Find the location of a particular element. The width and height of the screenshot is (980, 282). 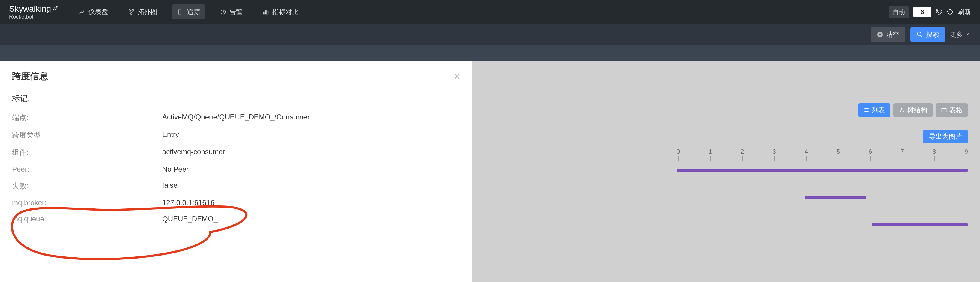

detail-row: 失败:false is located at coordinates (236, 186).